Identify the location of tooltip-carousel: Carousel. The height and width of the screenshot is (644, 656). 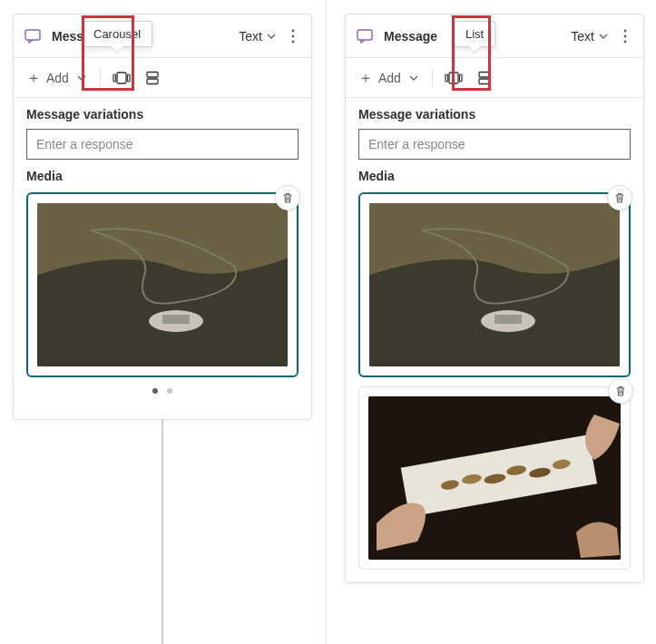
(117, 34).